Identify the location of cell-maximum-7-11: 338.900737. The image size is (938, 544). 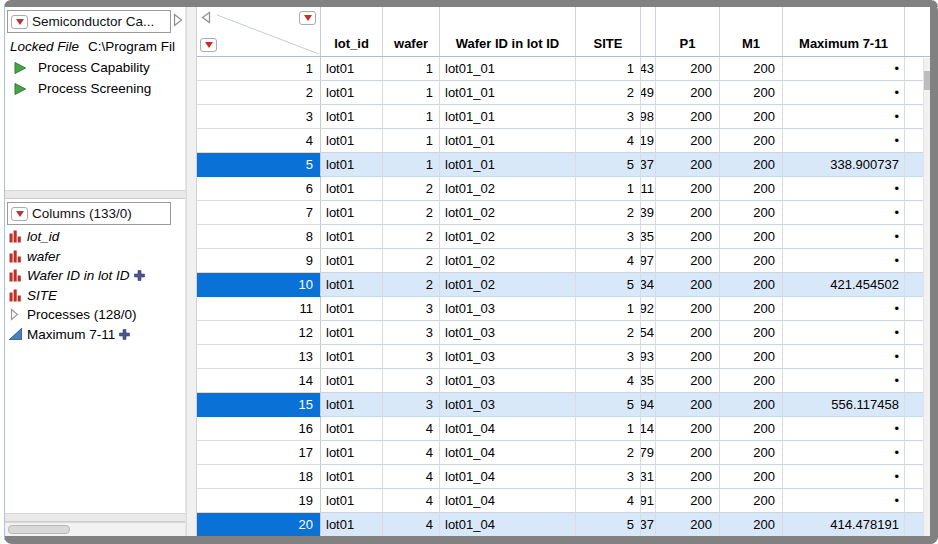
(844, 165).